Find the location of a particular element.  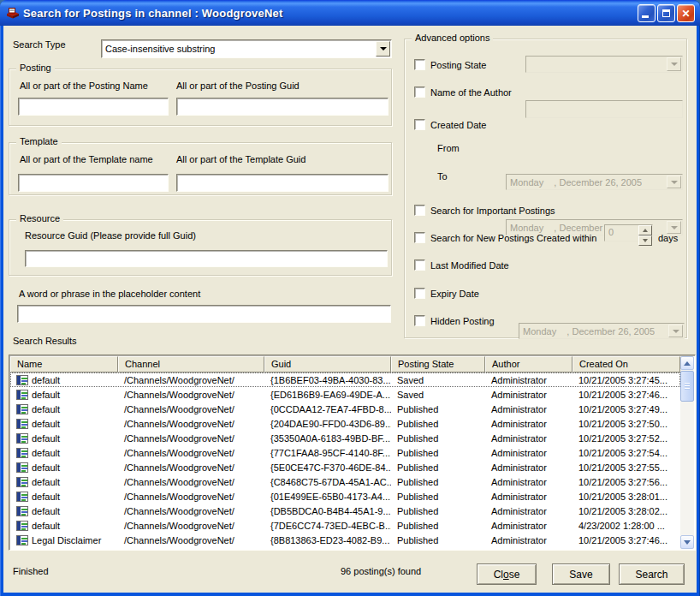

posting-guid-label: All or part of the Posting Guid is located at coordinates (238, 86).